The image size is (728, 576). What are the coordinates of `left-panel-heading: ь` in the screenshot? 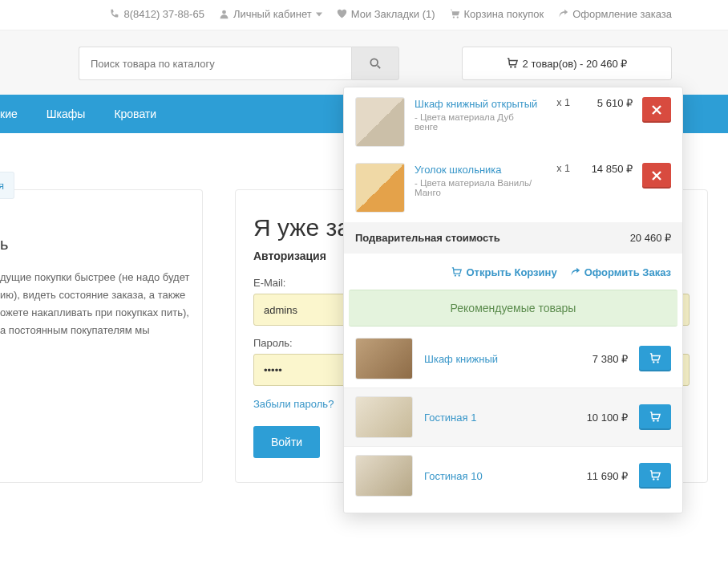 It's located at (95, 244).